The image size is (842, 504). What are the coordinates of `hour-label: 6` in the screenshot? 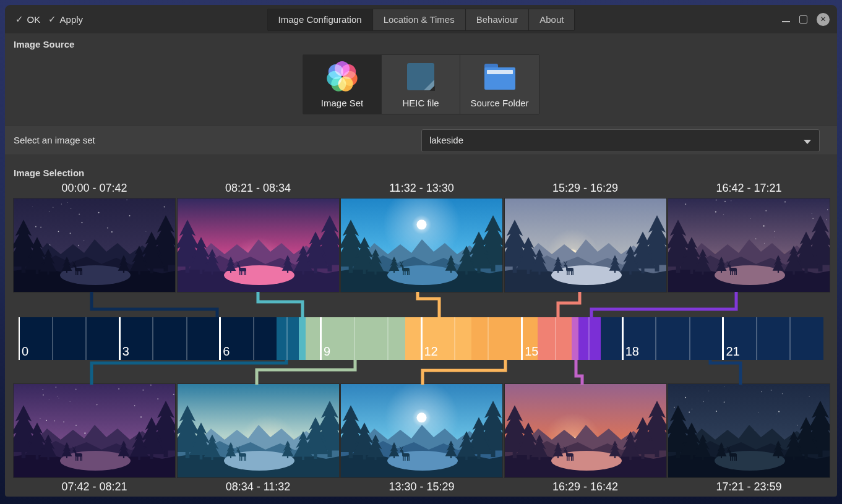 It's located at (226, 351).